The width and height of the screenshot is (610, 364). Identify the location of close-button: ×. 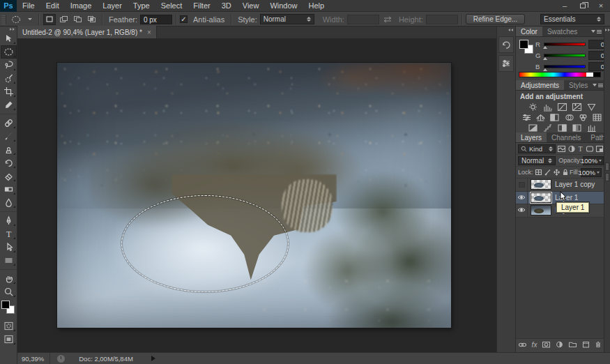
(601, 6).